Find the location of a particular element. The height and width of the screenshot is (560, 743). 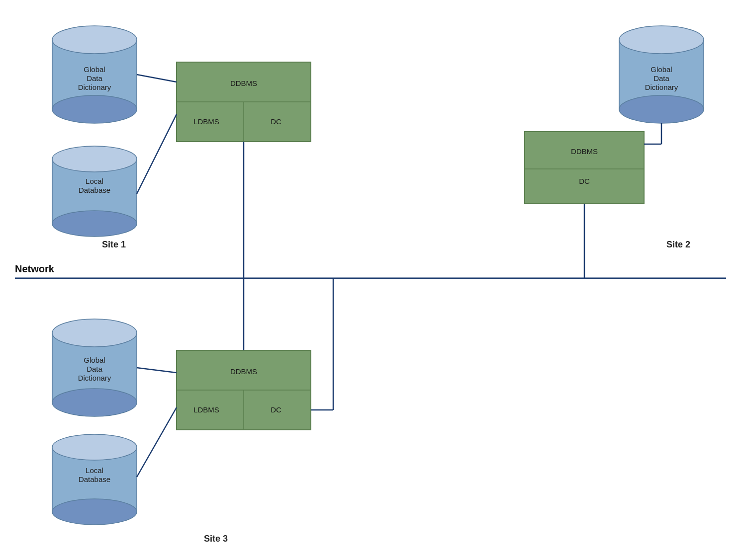

site3-label: Site 3 is located at coordinates (216, 539).